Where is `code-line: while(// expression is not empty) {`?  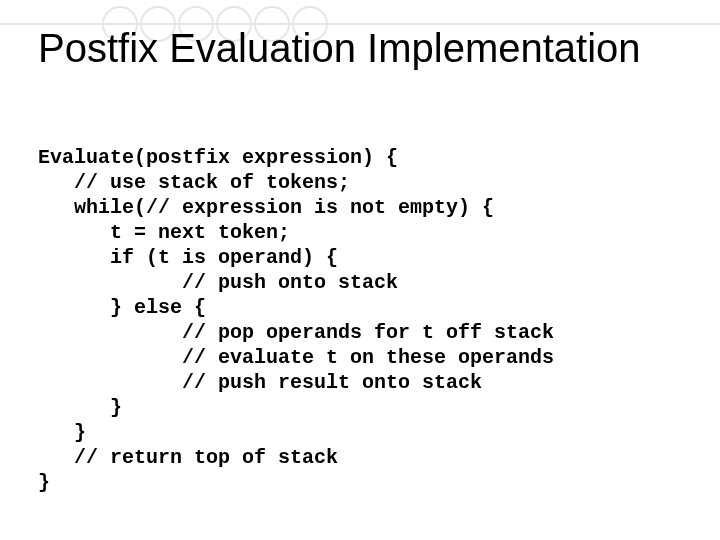 code-line: while(// expression is not empty) { is located at coordinates (266, 208).